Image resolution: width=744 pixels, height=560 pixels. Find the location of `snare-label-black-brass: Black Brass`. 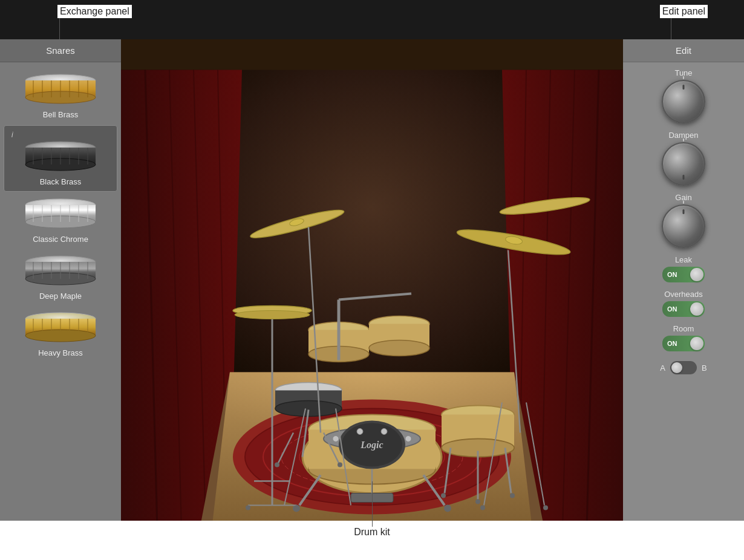

snare-label-black-brass: Black Brass is located at coordinates (60, 181).